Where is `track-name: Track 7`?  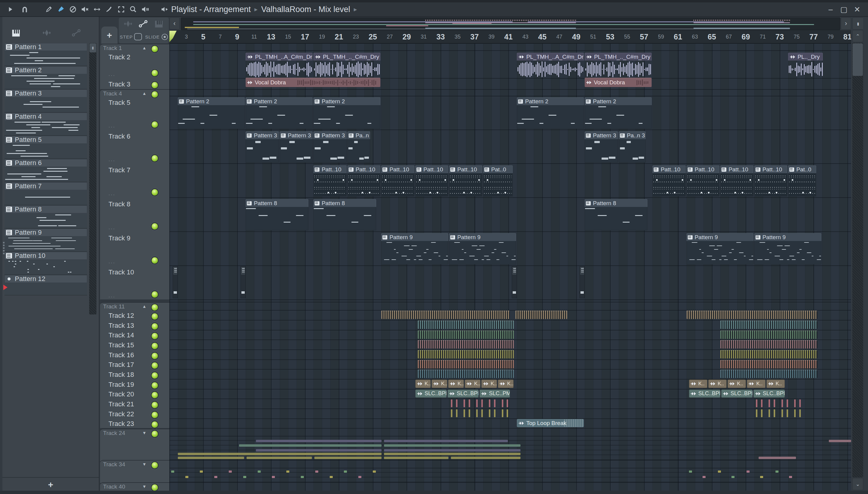 track-name: Track 7 is located at coordinates (119, 170).